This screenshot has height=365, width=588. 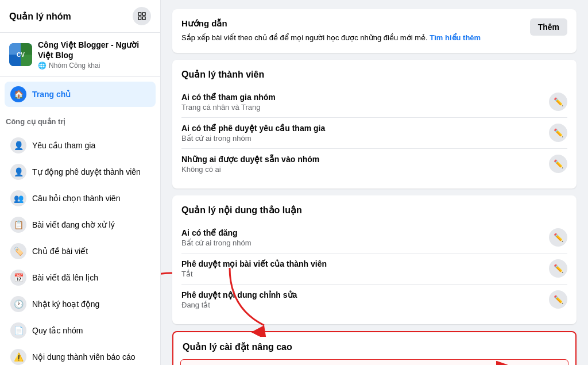 What do you see at coordinates (18, 198) in the screenshot?
I see `cau-hoi-icon: 👥` at bounding box center [18, 198].